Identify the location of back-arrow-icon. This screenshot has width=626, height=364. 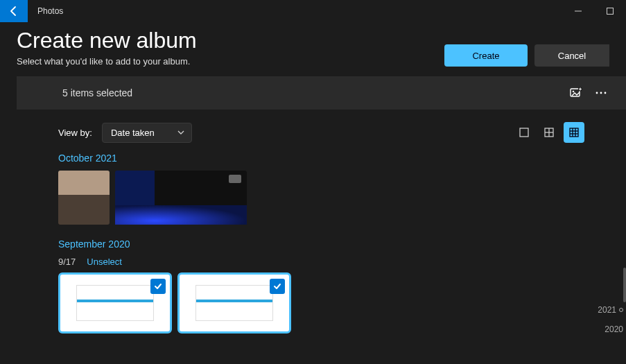
(14, 11).